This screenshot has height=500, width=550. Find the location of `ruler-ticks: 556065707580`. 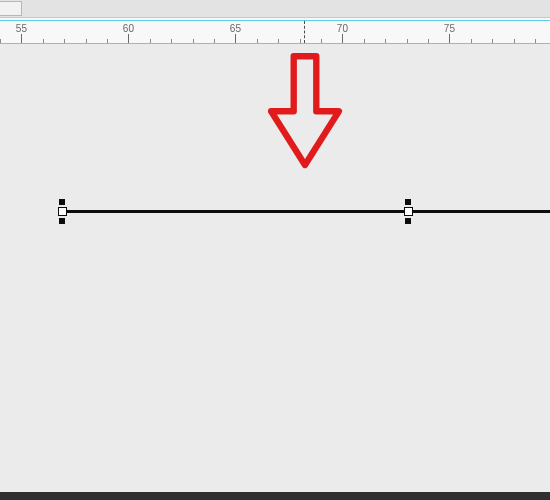

ruler-ticks: 556065707580 is located at coordinates (275, 32).